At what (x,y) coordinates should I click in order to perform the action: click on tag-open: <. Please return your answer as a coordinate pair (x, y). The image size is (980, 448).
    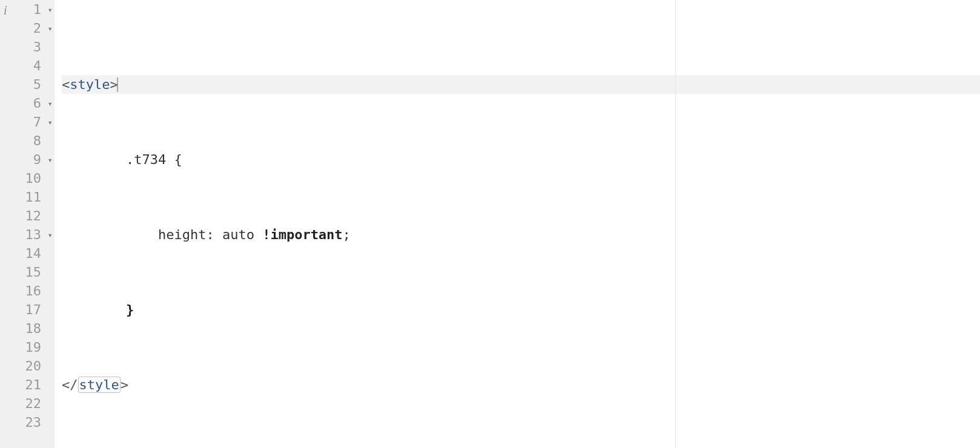
    Looking at the image, I should click on (65, 85).